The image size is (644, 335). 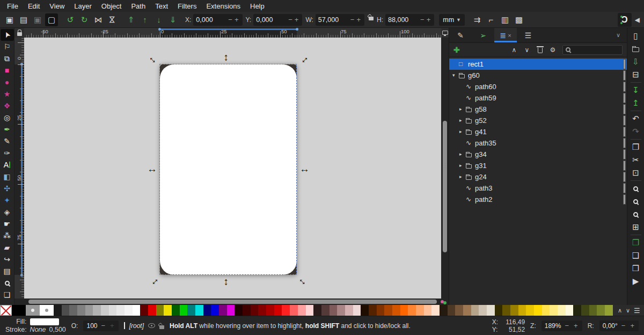 I want to click on snapbar-collapse-button: ◀, so click(x=638, y=20).